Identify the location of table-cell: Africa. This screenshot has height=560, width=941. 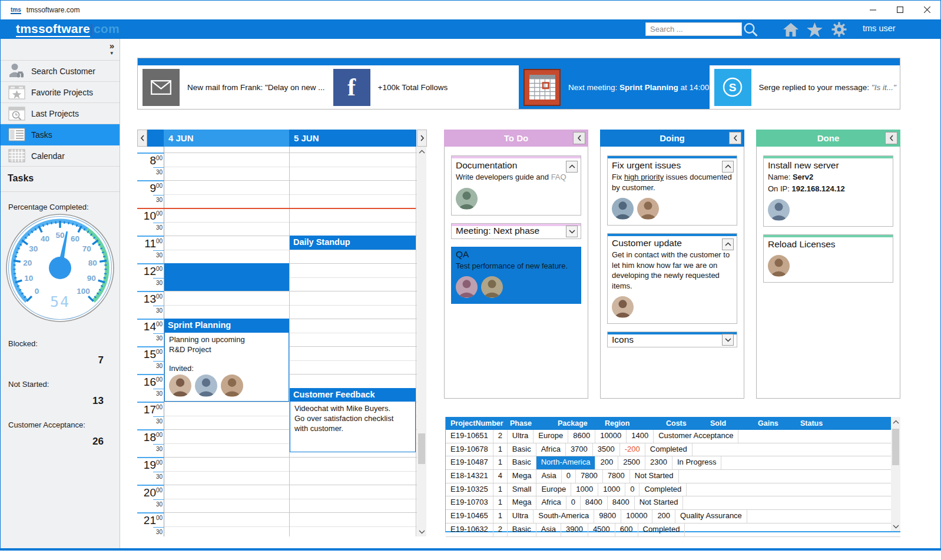
(551, 450).